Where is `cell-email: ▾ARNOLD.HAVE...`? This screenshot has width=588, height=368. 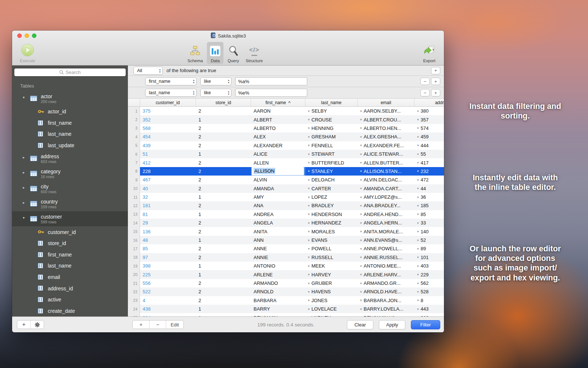
cell-email: ▾ARNOLD.HAVE... is located at coordinates (386, 291).